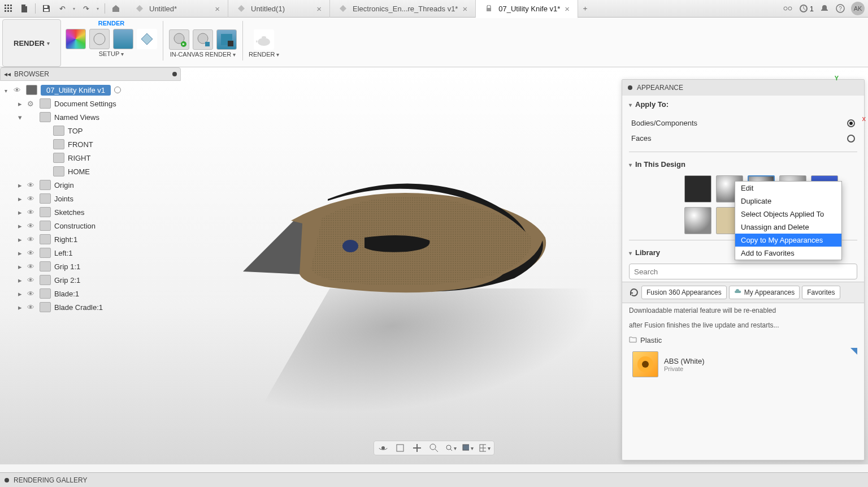 The width and height of the screenshot is (868, 487). Describe the element at coordinates (90, 90) in the screenshot. I see `tree-root: 👁 07_Utility Knife v1` at that location.